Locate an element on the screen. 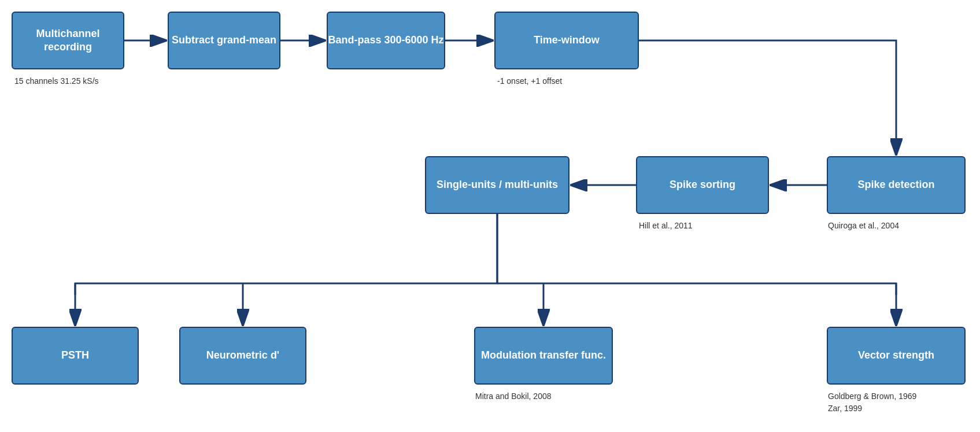  box-spikesorting: Spike sorting is located at coordinates (702, 185).